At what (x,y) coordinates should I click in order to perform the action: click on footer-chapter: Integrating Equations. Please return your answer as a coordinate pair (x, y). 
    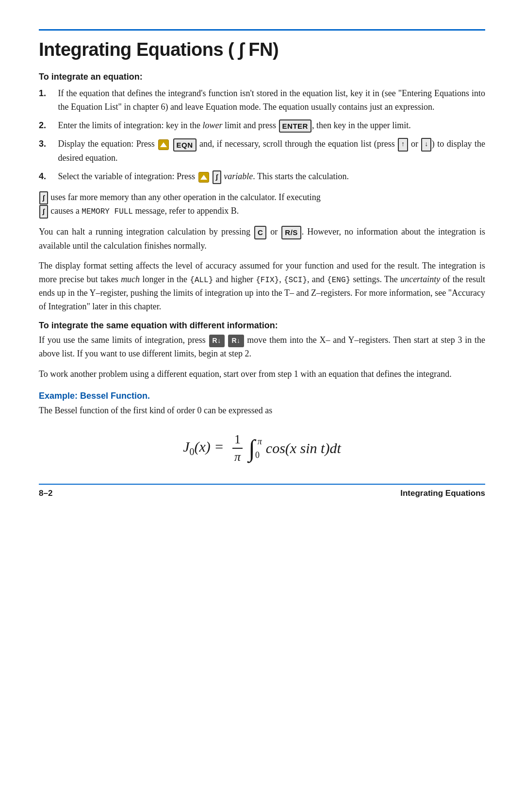
    Looking at the image, I should click on (442, 493).